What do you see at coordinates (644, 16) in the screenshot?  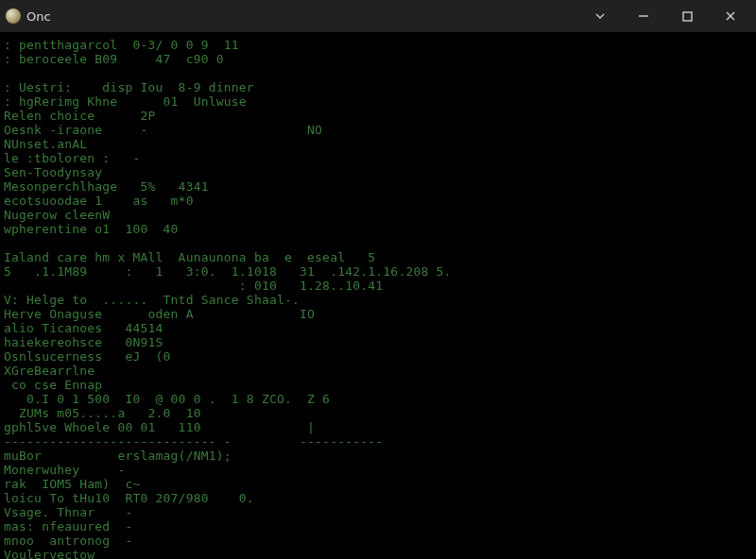 I see `minimize-button` at bounding box center [644, 16].